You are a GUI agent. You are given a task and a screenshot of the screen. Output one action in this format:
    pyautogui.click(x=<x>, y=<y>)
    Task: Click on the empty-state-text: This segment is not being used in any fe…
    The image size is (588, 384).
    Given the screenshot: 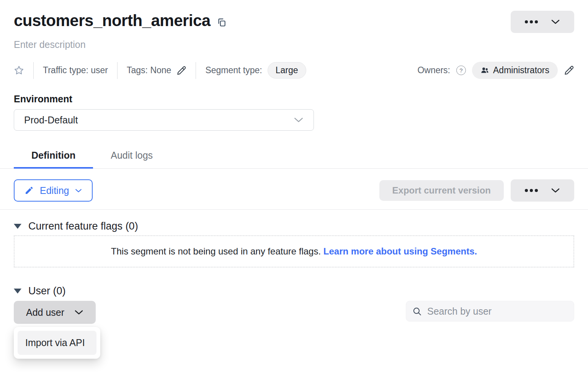 What is the action you would take?
    pyautogui.click(x=217, y=251)
    